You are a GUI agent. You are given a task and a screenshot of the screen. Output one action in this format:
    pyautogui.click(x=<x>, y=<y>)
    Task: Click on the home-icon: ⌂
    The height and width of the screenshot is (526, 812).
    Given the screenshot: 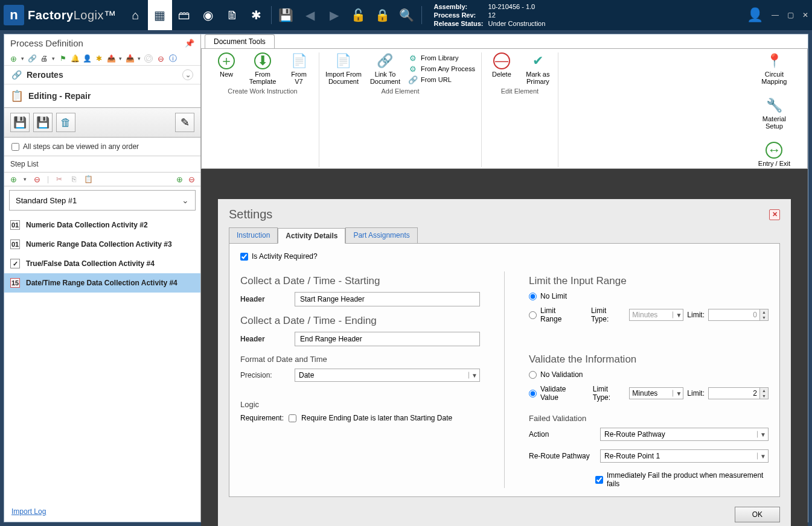 What is the action you would take?
    pyautogui.click(x=136, y=15)
    